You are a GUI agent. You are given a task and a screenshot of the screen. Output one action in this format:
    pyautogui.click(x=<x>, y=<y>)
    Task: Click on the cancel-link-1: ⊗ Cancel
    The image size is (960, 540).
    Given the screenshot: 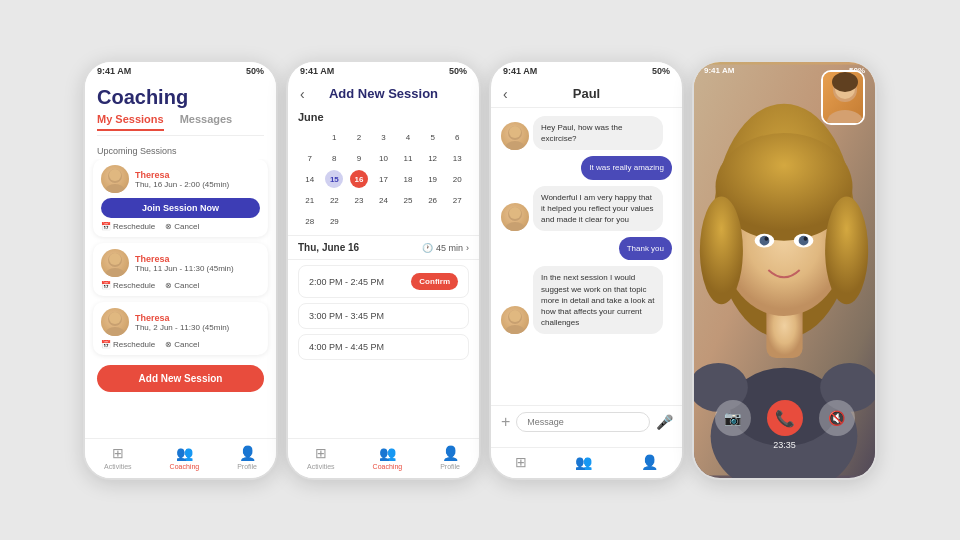 What is the action you would take?
    pyautogui.click(x=182, y=226)
    